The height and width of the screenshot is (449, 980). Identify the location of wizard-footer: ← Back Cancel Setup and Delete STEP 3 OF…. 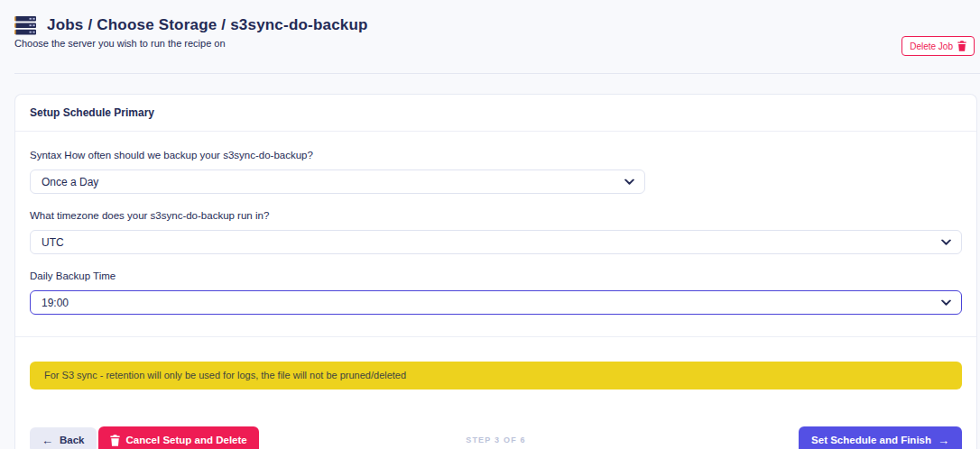
(496, 438).